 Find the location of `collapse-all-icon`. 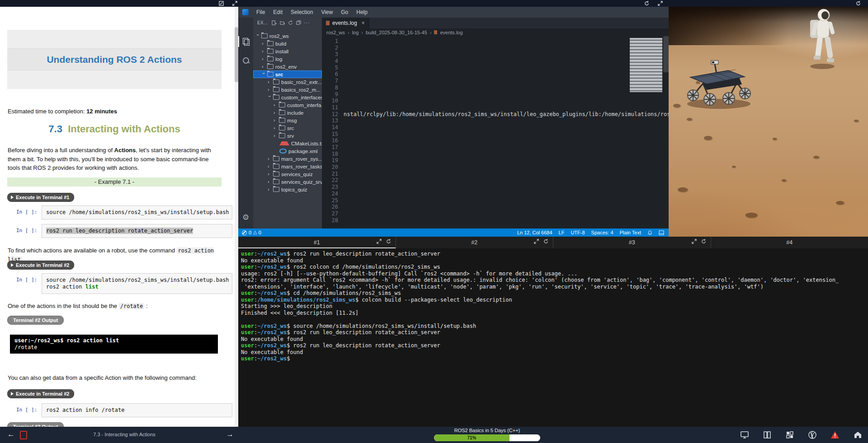

collapse-all-icon is located at coordinates (299, 23).